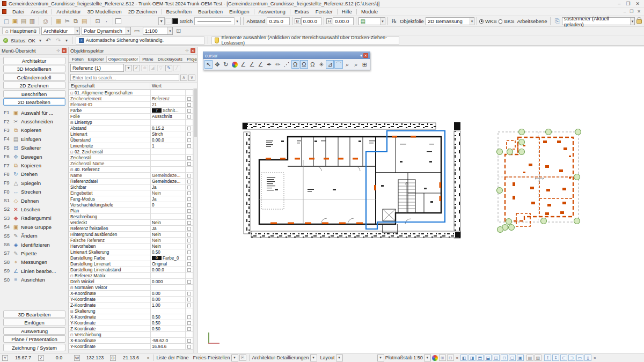  I want to click on sidebar-tool-item: F9 △ Spiegeln, so click(34, 183).